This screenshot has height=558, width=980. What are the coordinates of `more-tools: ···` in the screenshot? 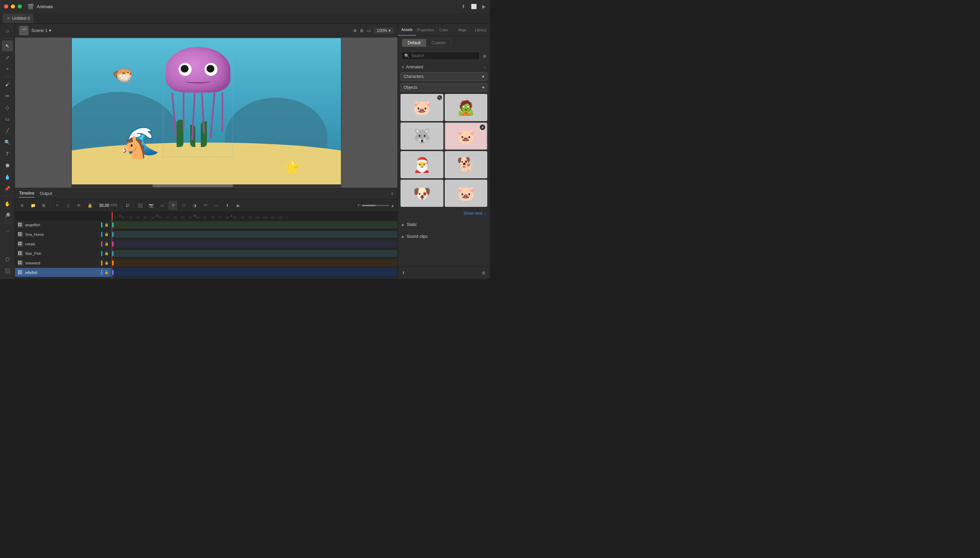 It's located at (8, 231).